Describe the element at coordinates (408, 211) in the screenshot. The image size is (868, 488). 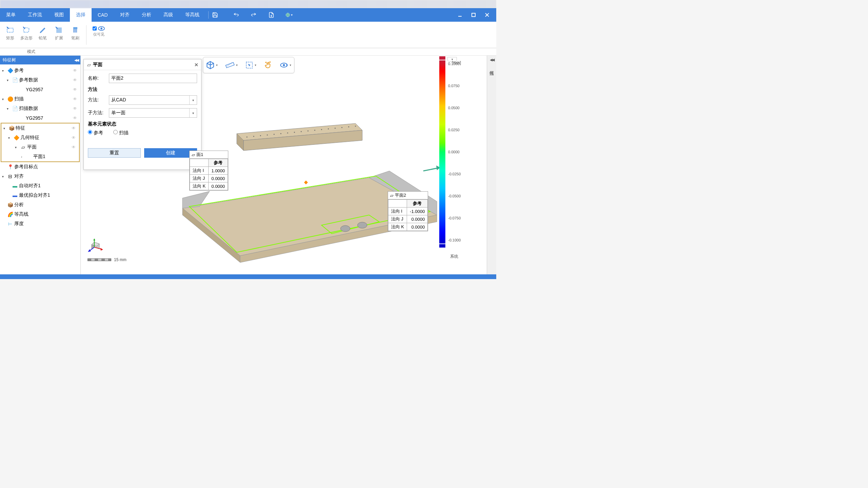
I see `info-box-plane2: ▱平面2 参考 法向 I-1.0000 法向 J0.0000 法向 K0.000…` at that location.